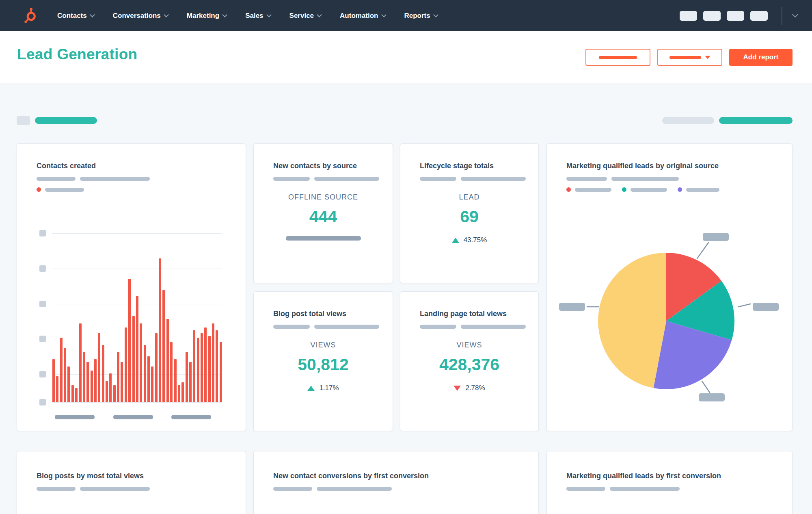 Image resolution: width=812 pixels, height=514 pixels. I want to click on top-navigation-bar: Contacts Conversations Marketing Sales S…, so click(406, 15).